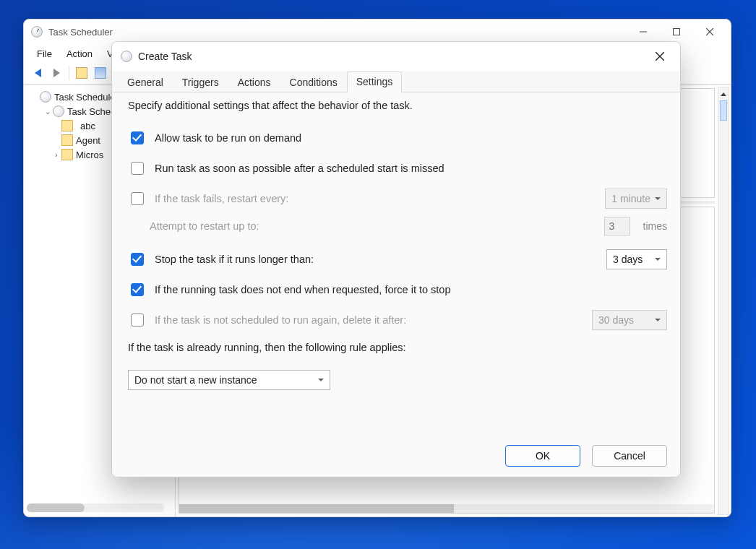 The width and height of the screenshot is (756, 549). What do you see at coordinates (80, 53) in the screenshot?
I see `menu-action: Action` at bounding box center [80, 53].